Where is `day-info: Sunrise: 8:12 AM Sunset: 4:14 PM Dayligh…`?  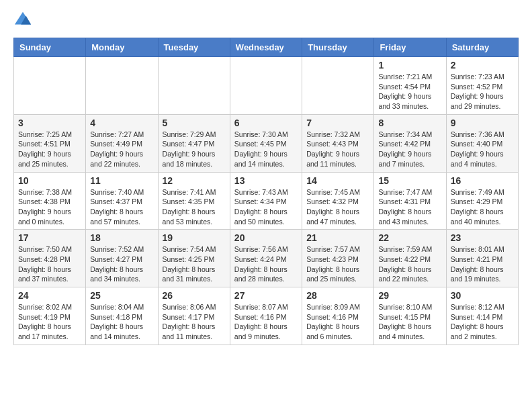 day-info: Sunrise: 8:12 AM Sunset: 4:14 PM Dayligh… is located at coordinates (482, 322).